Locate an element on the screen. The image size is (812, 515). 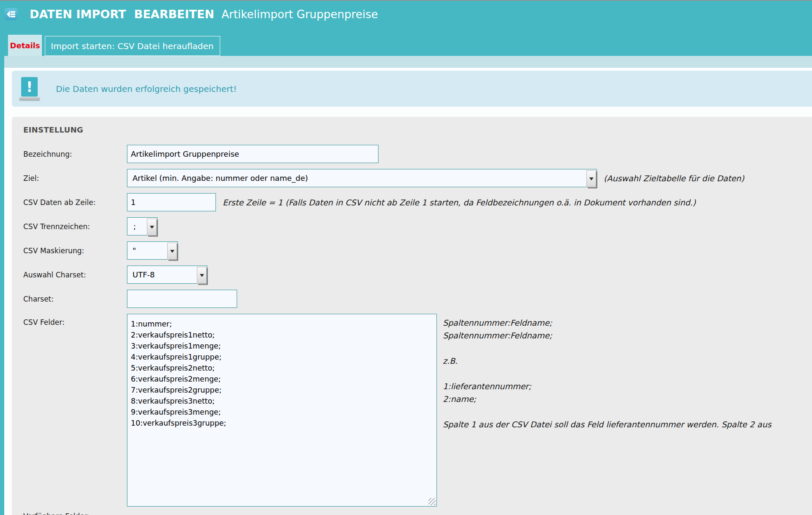
page-title-mode: BEARBEITEN is located at coordinates (174, 14).